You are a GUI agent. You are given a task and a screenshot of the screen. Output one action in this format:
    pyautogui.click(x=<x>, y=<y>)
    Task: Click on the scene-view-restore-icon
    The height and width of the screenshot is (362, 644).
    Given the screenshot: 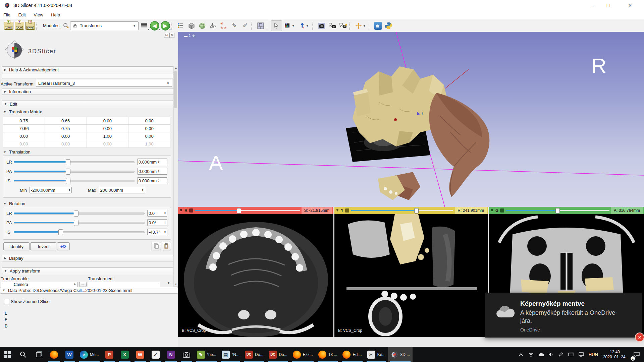 What is the action you would take?
    pyautogui.click(x=343, y=26)
    